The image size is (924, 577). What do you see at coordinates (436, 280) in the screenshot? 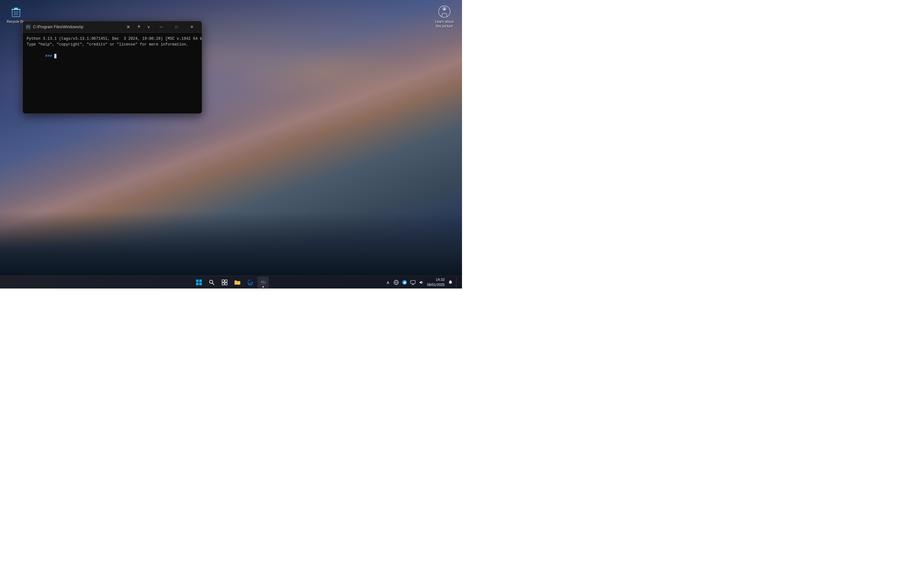
I see `clock-time: 14:32` at bounding box center [436, 280].